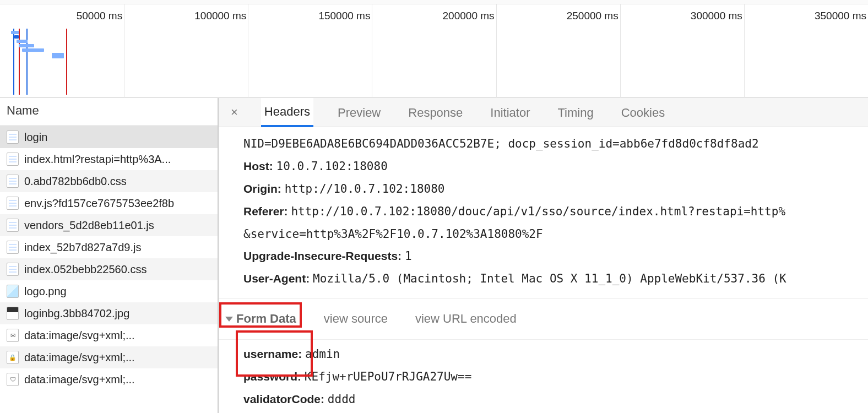 Image resolution: width=868 pixels, height=413 pixels. I want to click on request-name: index.html?restapi=http%3A..., so click(97, 160).